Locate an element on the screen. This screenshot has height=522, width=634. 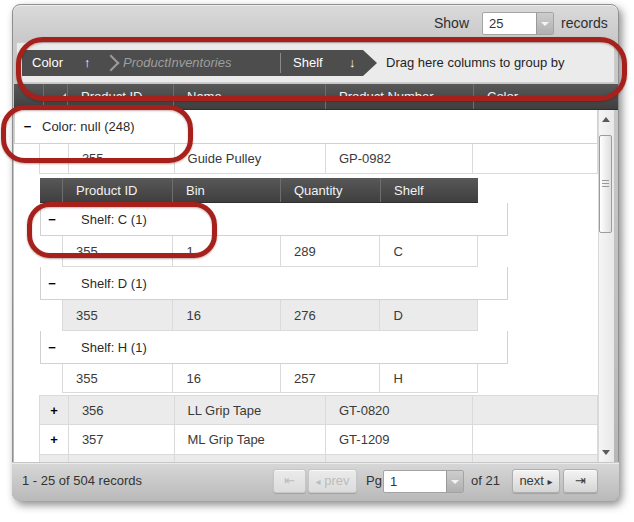
table-row: 355 16 276 D is located at coordinates (270, 316).